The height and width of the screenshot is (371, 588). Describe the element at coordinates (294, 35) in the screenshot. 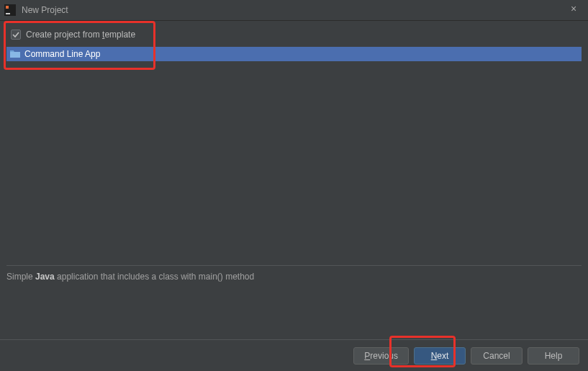

I see `create-from-template-checkbox: Create project from template` at that location.